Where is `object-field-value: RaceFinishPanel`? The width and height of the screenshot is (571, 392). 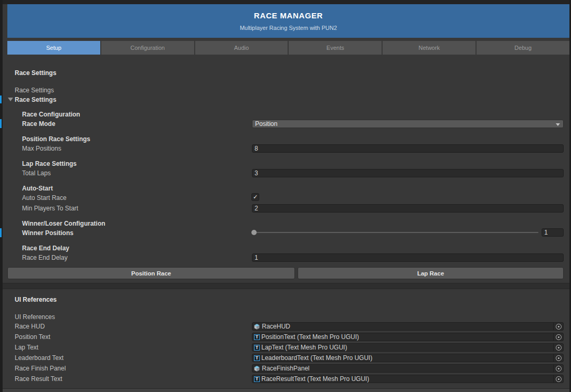 object-field-value: RaceFinishPanel is located at coordinates (407, 368).